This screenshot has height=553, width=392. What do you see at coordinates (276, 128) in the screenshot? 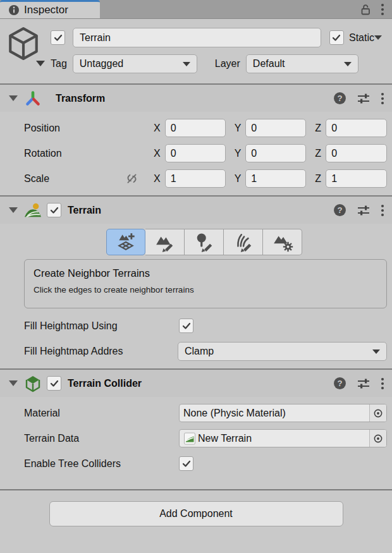
I see `position-y-input` at bounding box center [276, 128].